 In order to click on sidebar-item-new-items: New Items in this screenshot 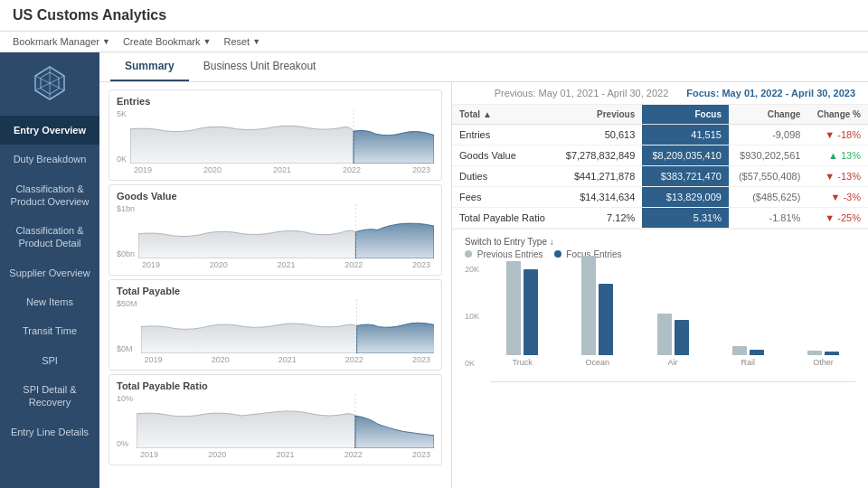, I will do `click(50, 302)`.